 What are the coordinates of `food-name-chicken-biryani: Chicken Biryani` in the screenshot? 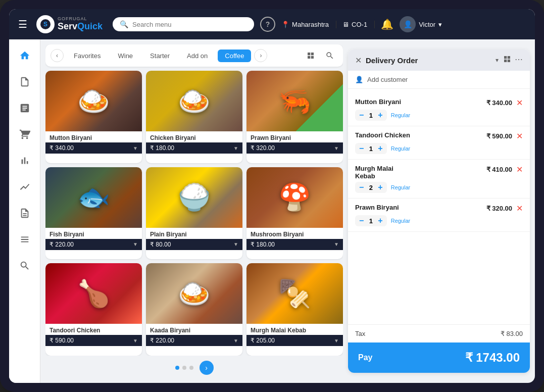 It's located at (194, 137).